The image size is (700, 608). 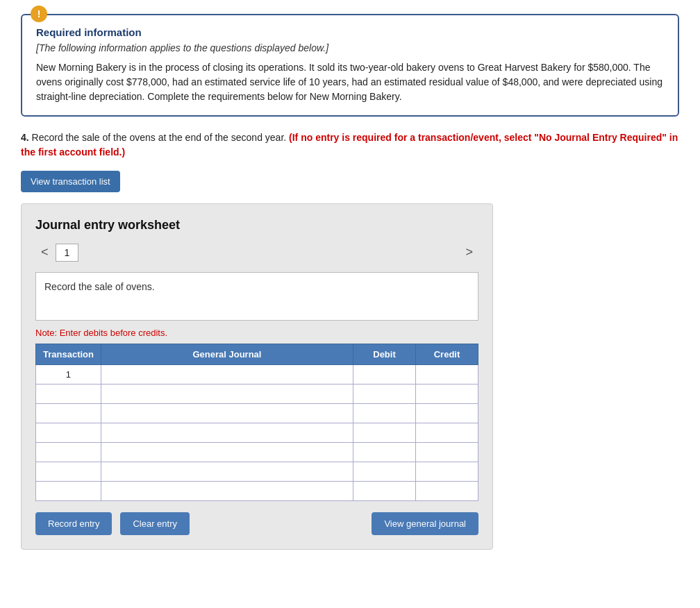 What do you see at coordinates (257, 253) in the screenshot?
I see `pagination: < 1 >` at bounding box center [257, 253].